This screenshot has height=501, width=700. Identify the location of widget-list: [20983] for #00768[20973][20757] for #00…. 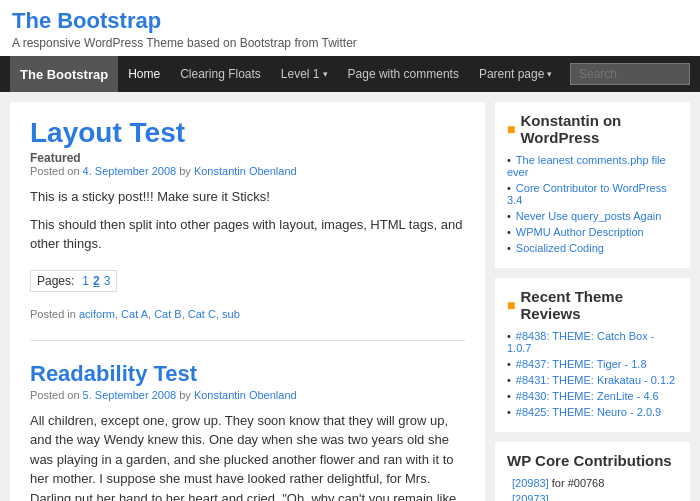
(592, 489).